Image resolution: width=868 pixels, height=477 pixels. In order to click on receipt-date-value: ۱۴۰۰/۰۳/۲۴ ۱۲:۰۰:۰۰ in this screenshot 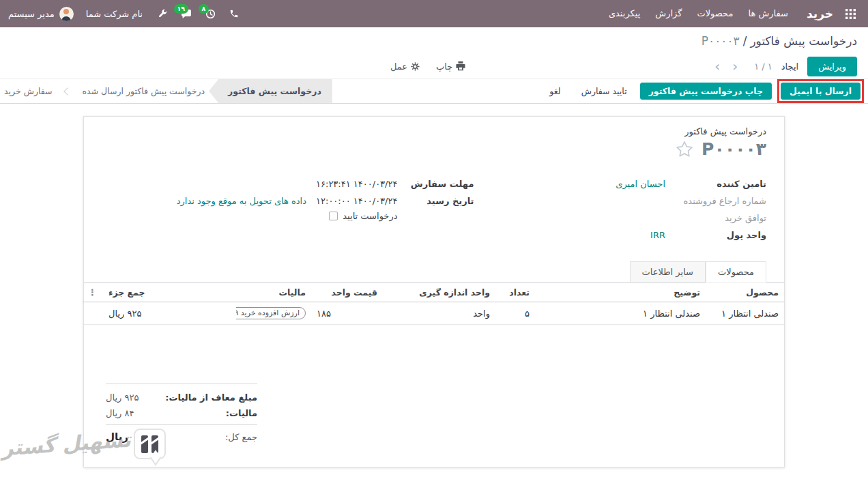, I will do `click(356, 201)`.